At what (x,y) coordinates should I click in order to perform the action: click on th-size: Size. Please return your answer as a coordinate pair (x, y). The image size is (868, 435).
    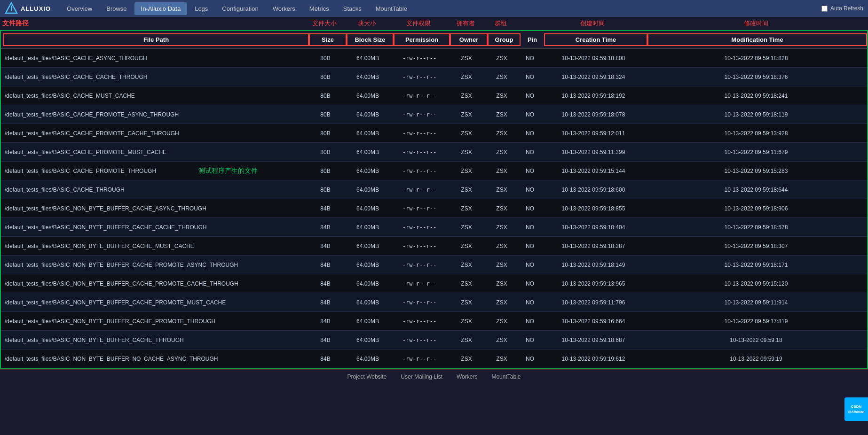
    Looking at the image, I should click on (328, 39).